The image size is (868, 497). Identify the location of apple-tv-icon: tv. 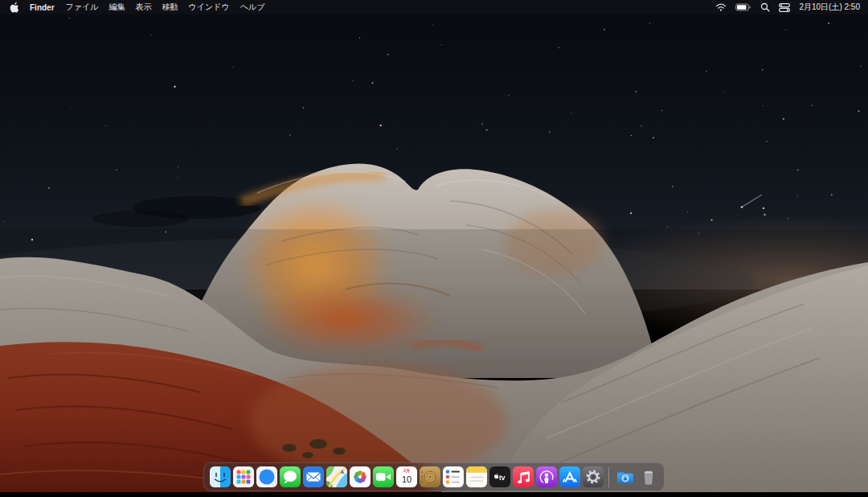
(500, 477).